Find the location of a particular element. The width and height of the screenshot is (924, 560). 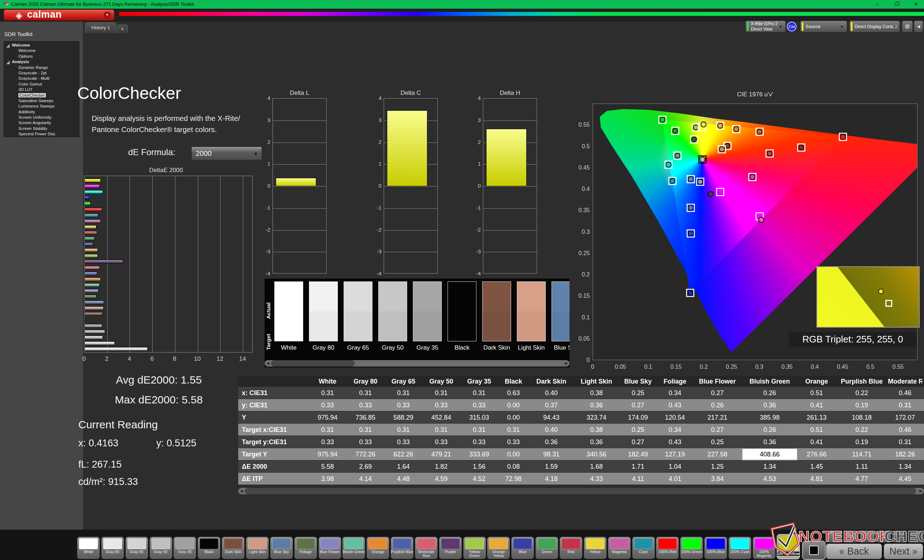

patch-button-blue-sky: Blue Sky is located at coordinates (282, 548).